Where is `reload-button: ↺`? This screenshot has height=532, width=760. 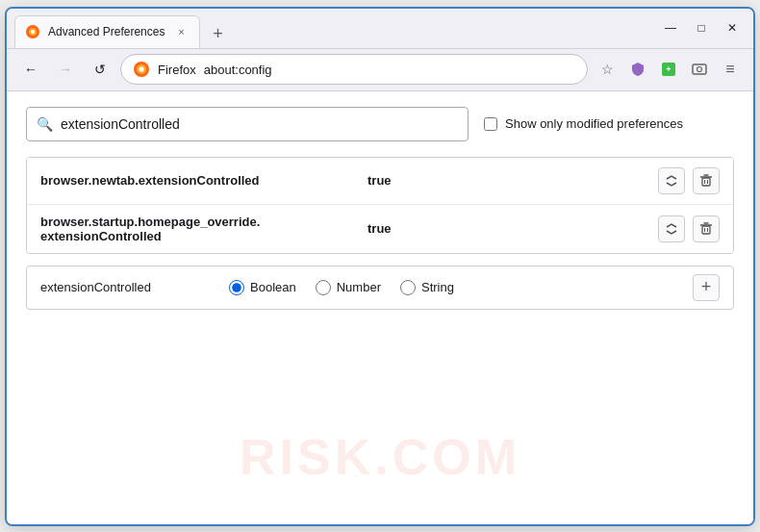 reload-button: ↺ is located at coordinates (100, 69).